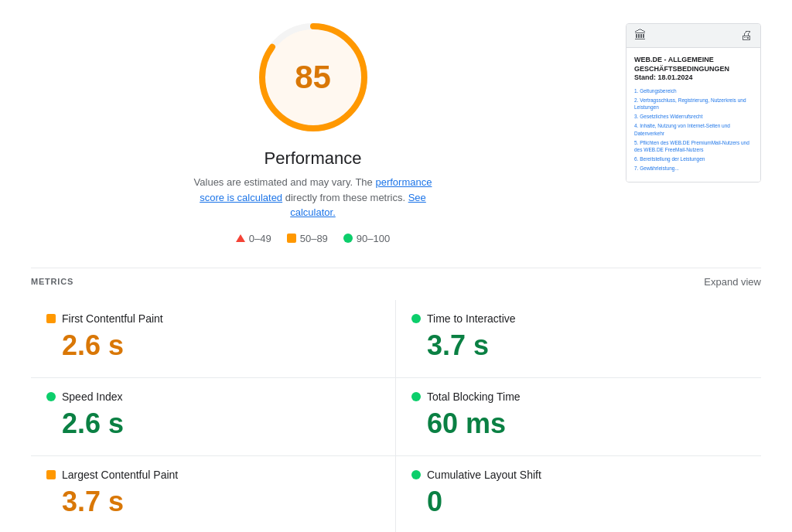 The width and height of the screenshot is (792, 532). Describe the element at coordinates (693, 169) in the screenshot. I see `toc-item-7: 7. Gewährleistung...` at that location.